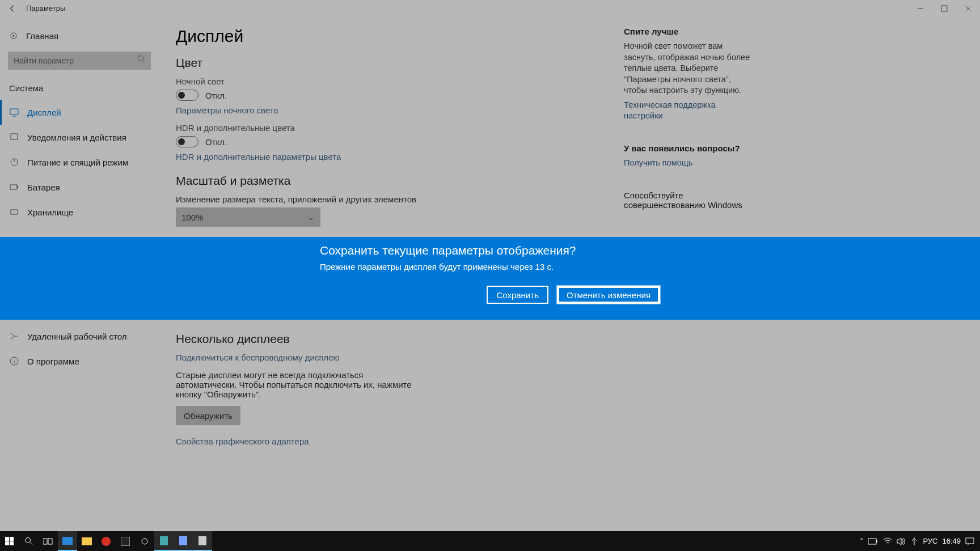 Image resolution: width=980 pixels, height=551 pixels. What do you see at coordinates (79, 36) in the screenshot?
I see `home-nav: Главная` at bounding box center [79, 36].